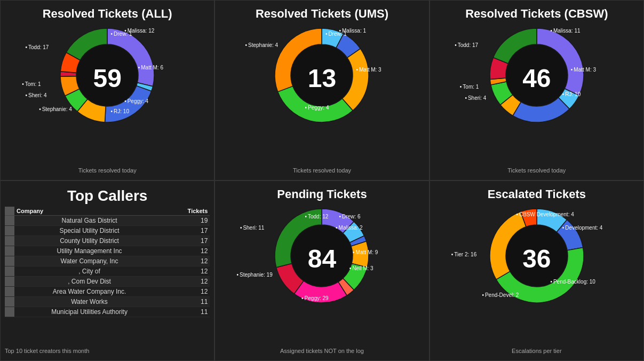  What do you see at coordinates (150, 67) in the screenshot?
I see `label-mattm-all: Matt M: 6` at bounding box center [150, 67].